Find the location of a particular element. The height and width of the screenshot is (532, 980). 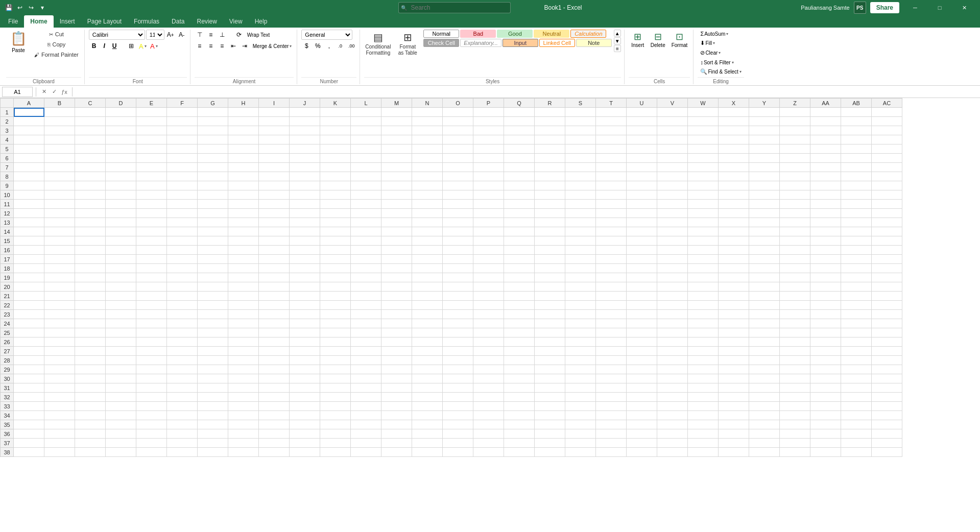

cell-X15 is located at coordinates (734, 241).